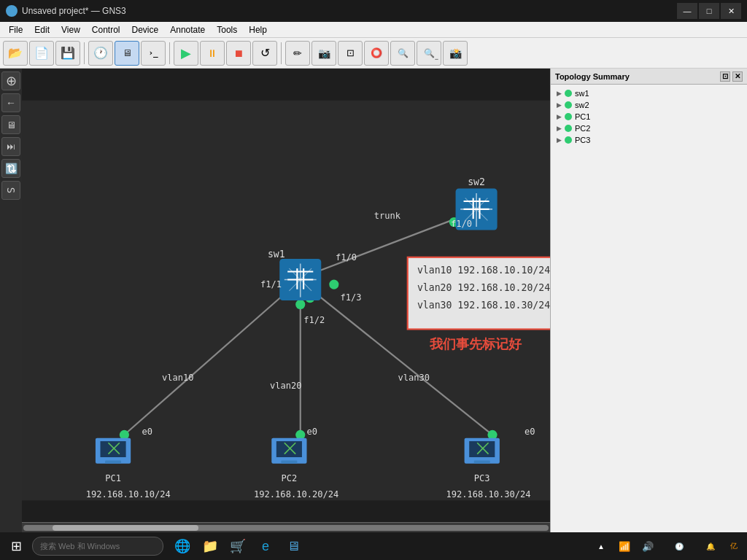 The height and width of the screenshot is (560, 747). I want to click on left-sidebar: ⊕ ← 🖥 ⏭ 🔃 S, so click(11, 300).